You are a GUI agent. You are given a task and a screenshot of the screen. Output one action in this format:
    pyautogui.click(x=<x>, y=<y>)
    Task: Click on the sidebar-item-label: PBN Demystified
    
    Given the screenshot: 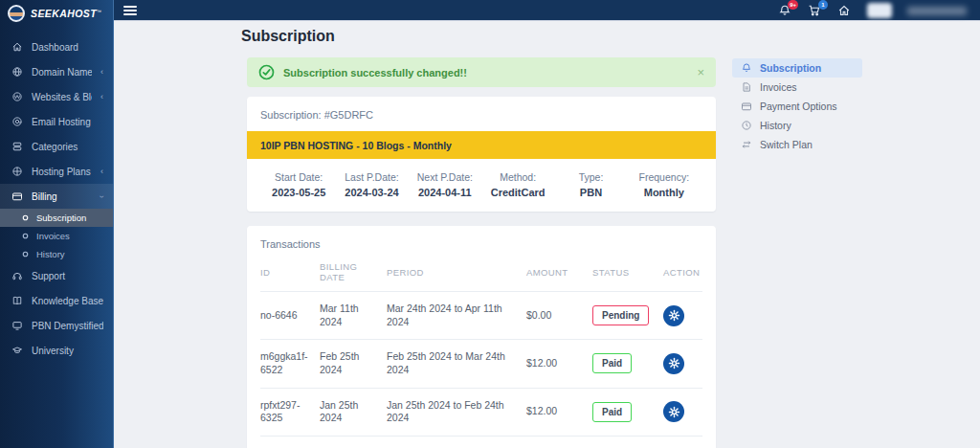 What is the action you would take?
    pyautogui.click(x=67, y=325)
    